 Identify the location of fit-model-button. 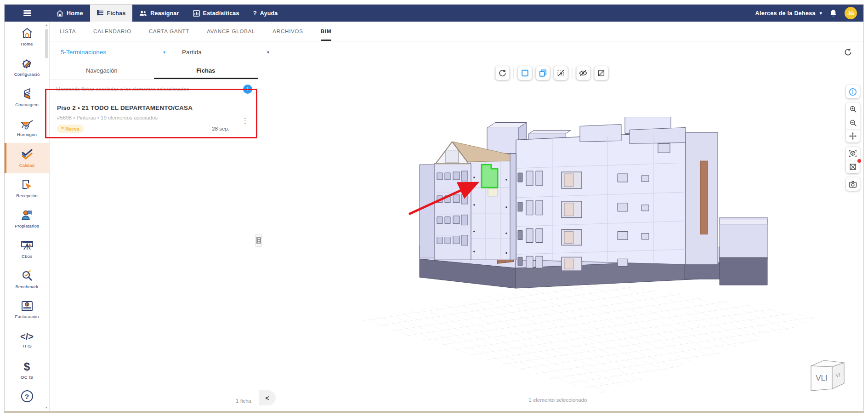
(853, 154).